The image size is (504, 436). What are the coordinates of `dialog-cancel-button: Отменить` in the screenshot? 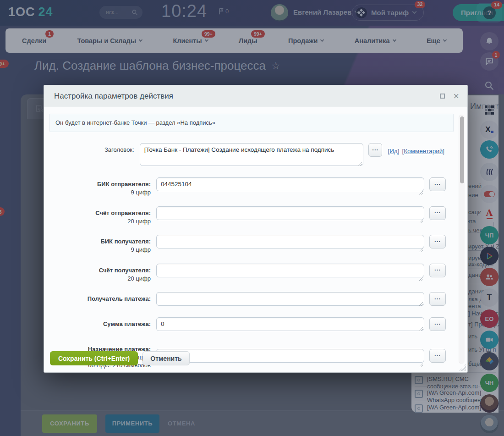 It's located at (166, 359).